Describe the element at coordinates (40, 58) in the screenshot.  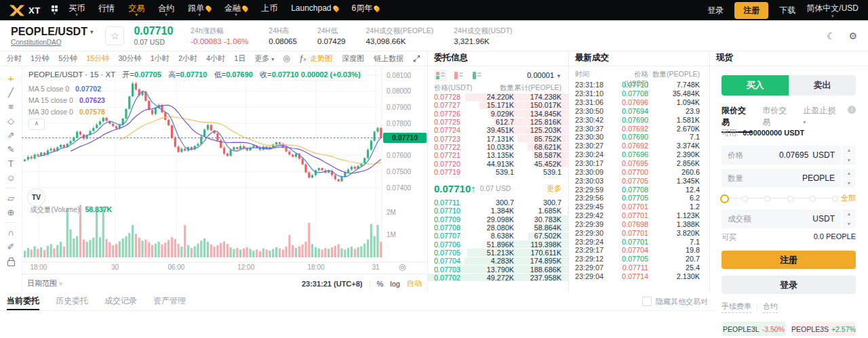
I see `interval-1分钟: 1分钟` at that location.